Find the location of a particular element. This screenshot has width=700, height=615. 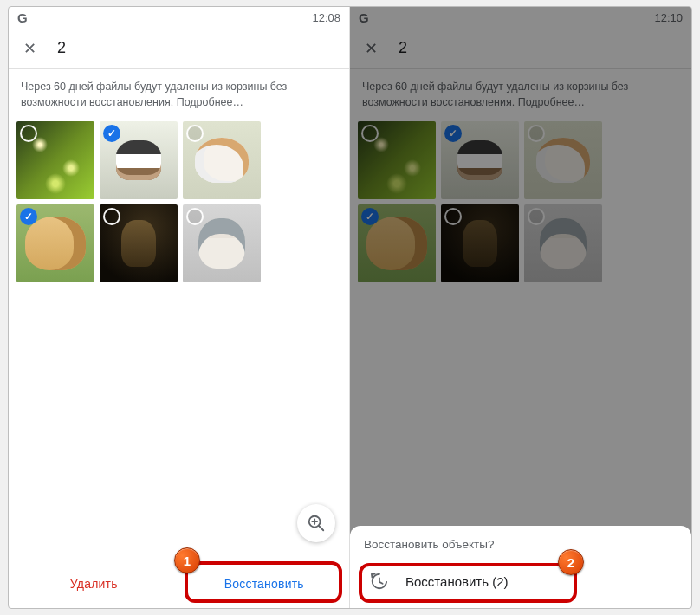

photo-grid: ✓ ✓ is located at coordinates (178, 202).